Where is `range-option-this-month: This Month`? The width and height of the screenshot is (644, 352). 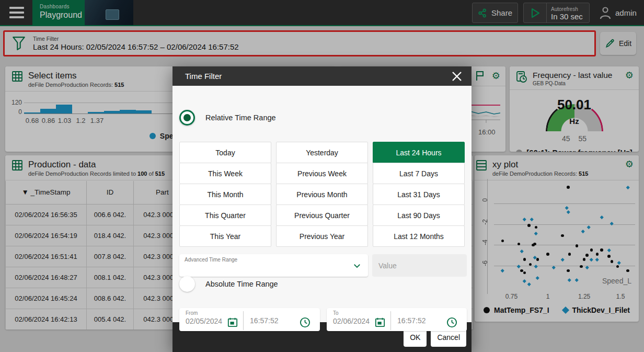 range-option-this-month: This Month is located at coordinates (225, 195).